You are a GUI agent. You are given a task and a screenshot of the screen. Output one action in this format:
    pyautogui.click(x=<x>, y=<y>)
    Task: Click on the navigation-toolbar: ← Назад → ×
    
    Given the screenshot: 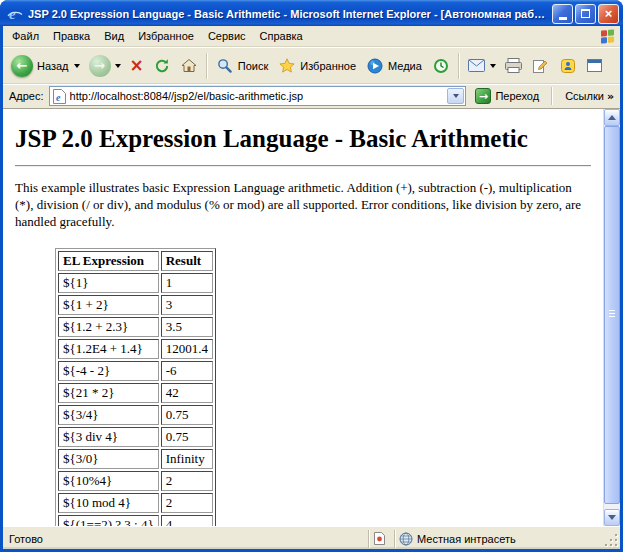 What is the action you would take?
    pyautogui.click(x=312, y=66)
    